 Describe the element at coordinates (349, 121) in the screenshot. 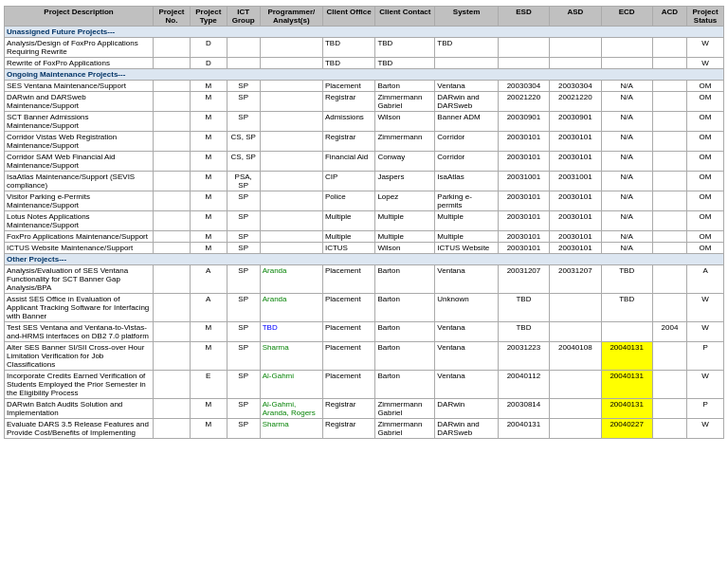

I see `table-cell: Admissions` at that location.